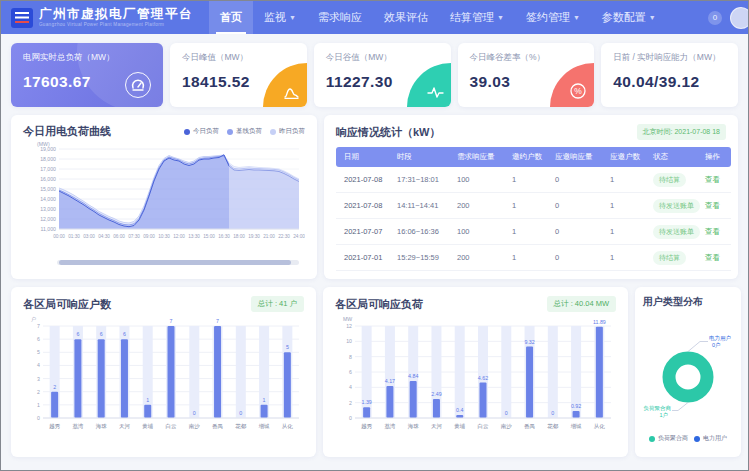 This screenshot has height=471, width=749. What do you see at coordinates (241, 426) in the screenshot?
I see `bar-category-label: 花都` at bounding box center [241, 426].